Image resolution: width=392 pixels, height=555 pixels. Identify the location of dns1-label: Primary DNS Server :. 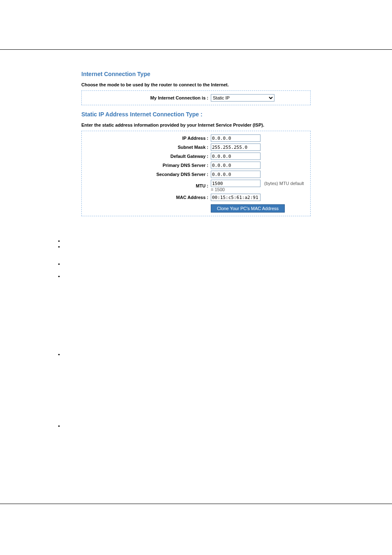
(148, 165).